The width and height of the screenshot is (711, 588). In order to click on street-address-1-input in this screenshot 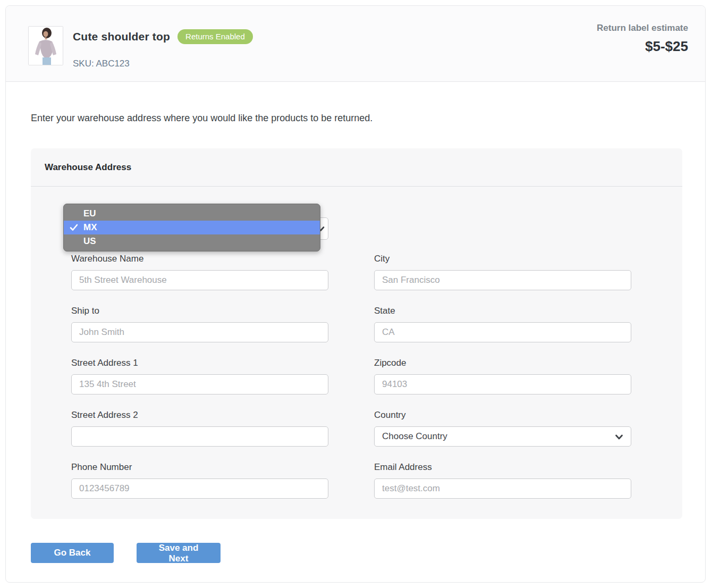, I will do `click(200, 384)`.